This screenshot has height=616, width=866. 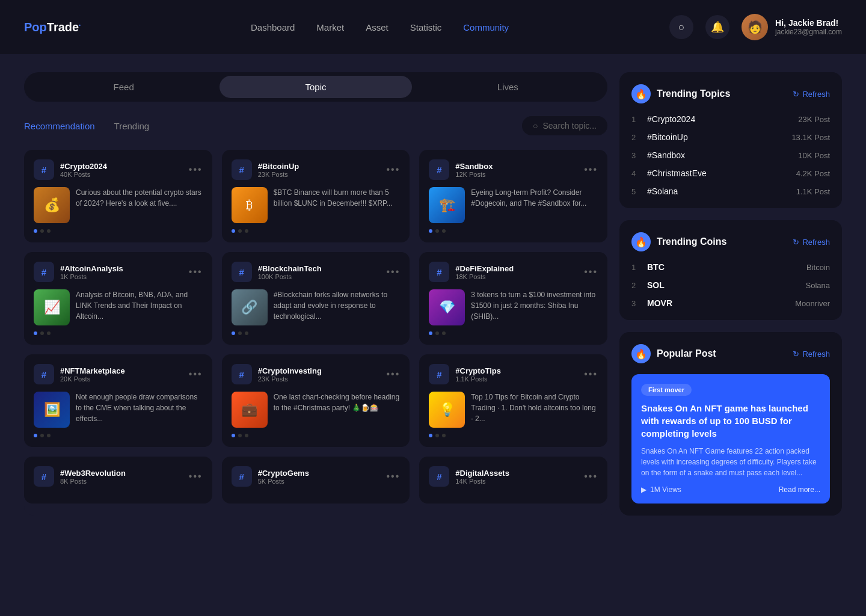 What do you see at coordinates (316, 401) in the screenshot?
I see `topic-card: # #CryptoInvesting 23K Posts ••• 💼 One l…` at bounding box center [316, 401].